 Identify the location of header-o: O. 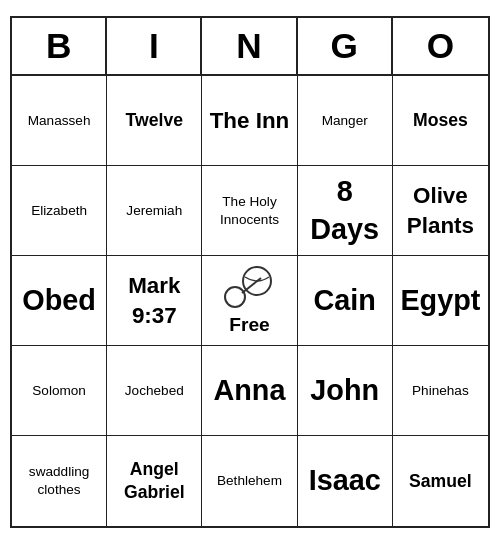
(440, 46).